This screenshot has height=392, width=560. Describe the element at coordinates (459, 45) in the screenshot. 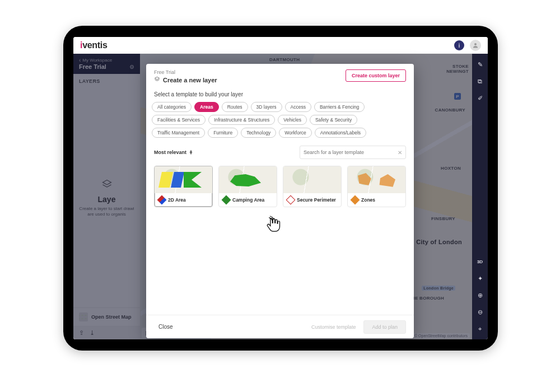

I see `info-icon: i` at that location.